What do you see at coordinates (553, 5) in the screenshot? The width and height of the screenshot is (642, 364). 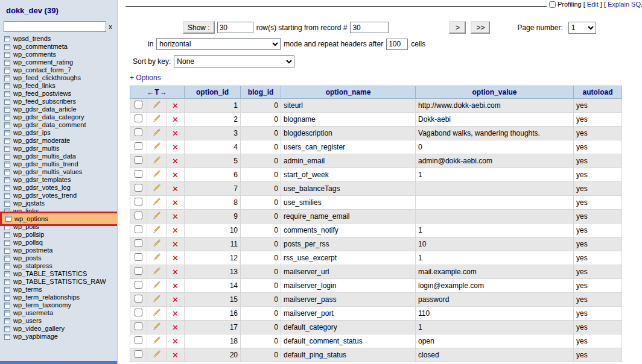 I see `profiling-checkbox` at bounding box center [553, 5].